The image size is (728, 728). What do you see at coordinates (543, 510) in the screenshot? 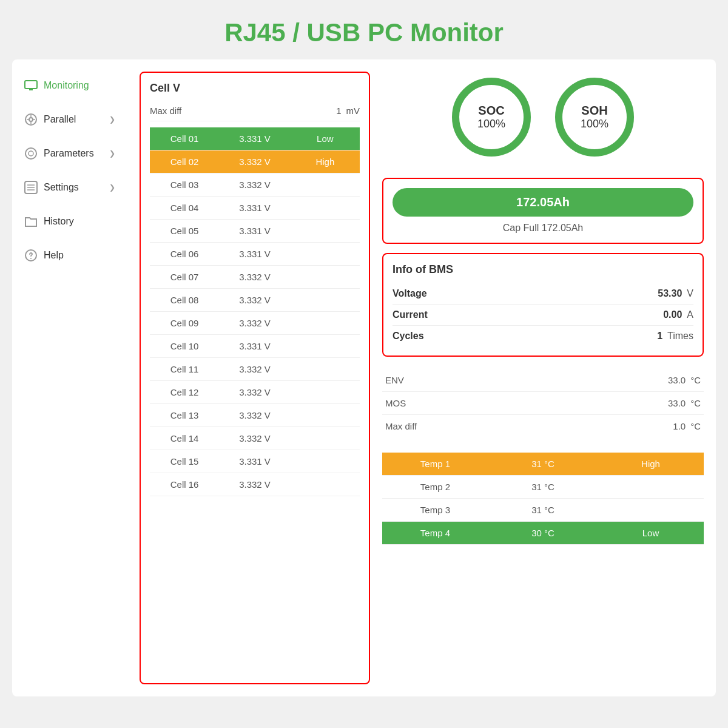
I see `temp-row: Temp 3 31 °C` at bounding box center [543, 510].